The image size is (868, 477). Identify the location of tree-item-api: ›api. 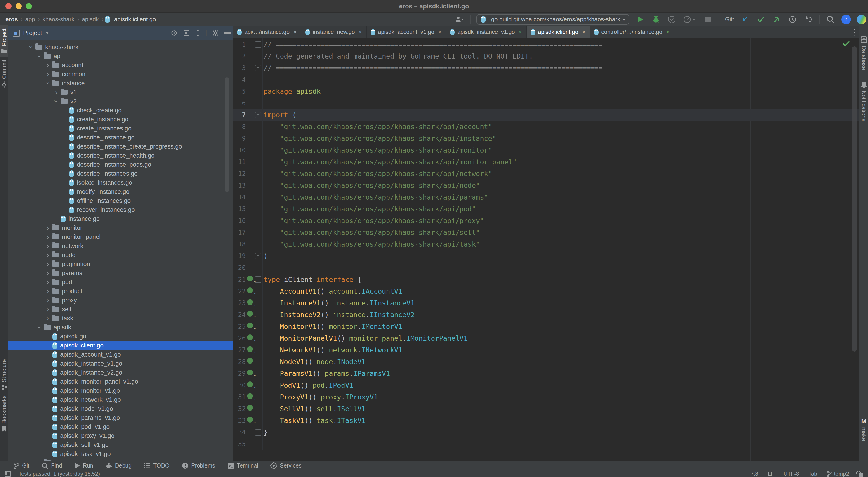
(121, 56).